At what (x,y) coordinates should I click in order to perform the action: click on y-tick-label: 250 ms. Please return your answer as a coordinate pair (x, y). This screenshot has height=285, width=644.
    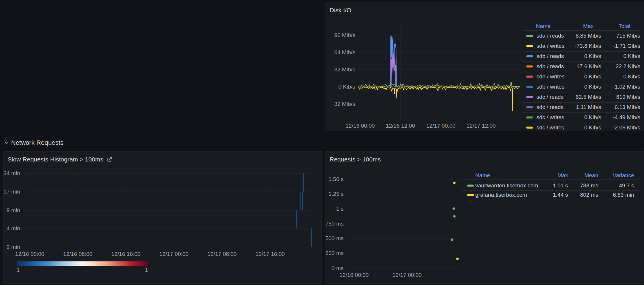
    Looking at the image, I should click on (334, 253).